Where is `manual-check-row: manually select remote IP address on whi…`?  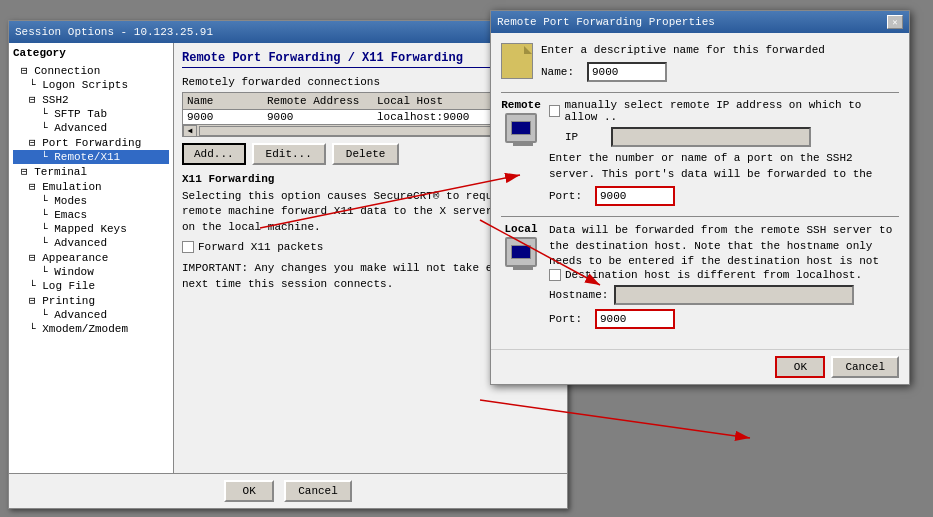
manual-check-row: manually select remote IP address on whi… is located at coordinates (724, 111).